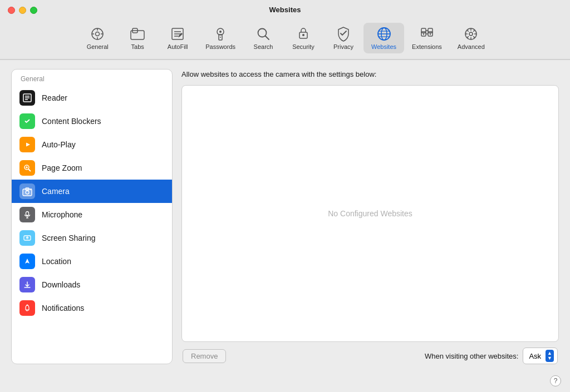  Describe the element at coordinates (427, 47) in the screenshot. I see `extensions-label: Extensions` at that location.